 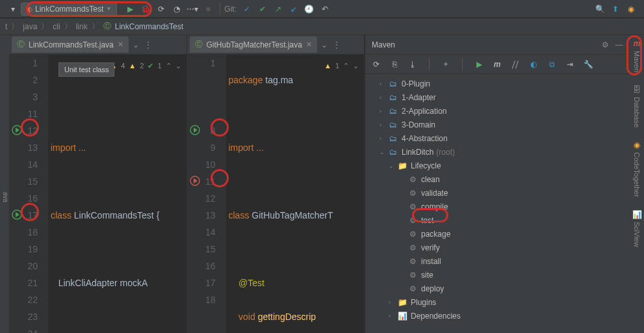 I want to click on line-gutter: 1 8 9 10 11 12 13 14 15 16, so click(x=207, y=194).